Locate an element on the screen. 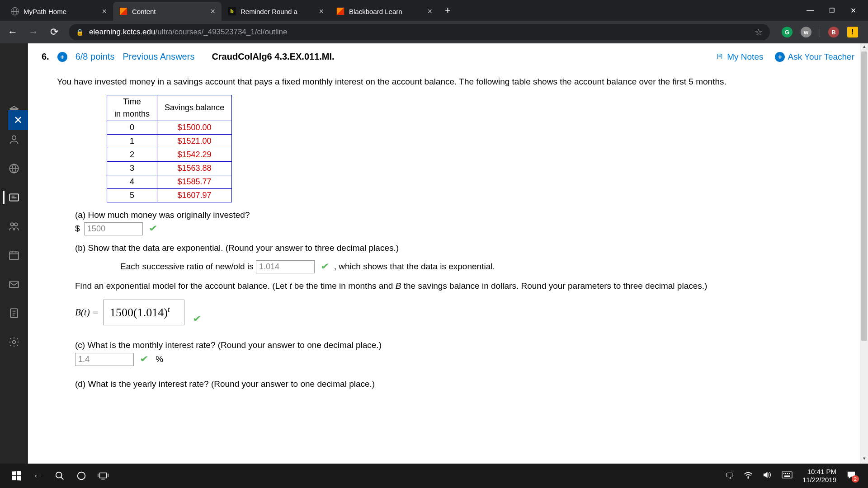 The height and width of the screenshot is (488, 868). scroll-down-arrow: ▾ is located at coordinates (864, 460).